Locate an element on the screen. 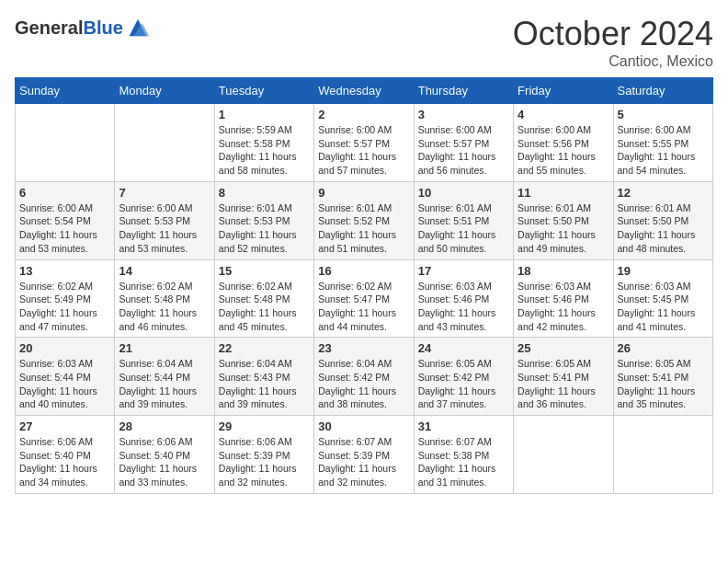  day-cell: 2Sunrise: 6:00 AMSunset: 5:57 PMDaylight… is located at coordinates (364, 144).